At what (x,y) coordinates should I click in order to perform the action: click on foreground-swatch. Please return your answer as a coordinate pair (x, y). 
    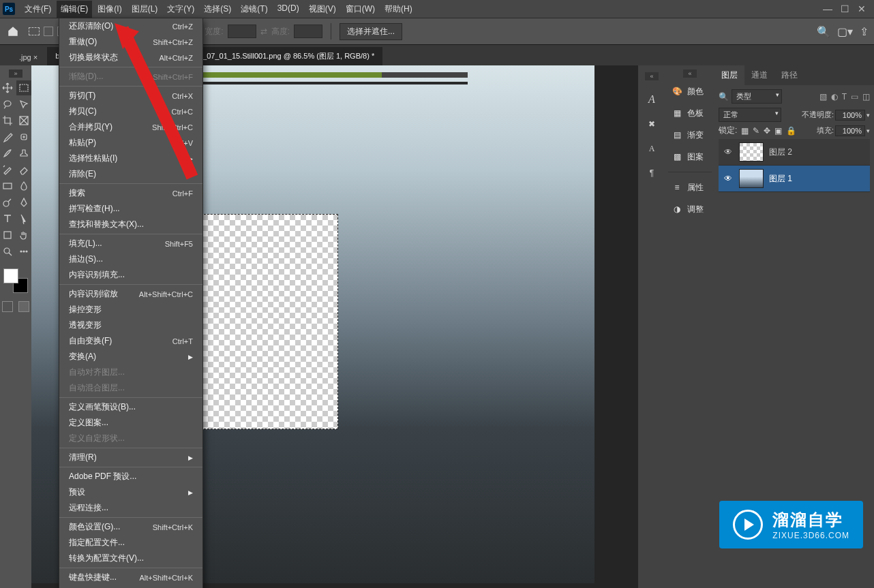
    Looking at the image, I should click on (11, 276).